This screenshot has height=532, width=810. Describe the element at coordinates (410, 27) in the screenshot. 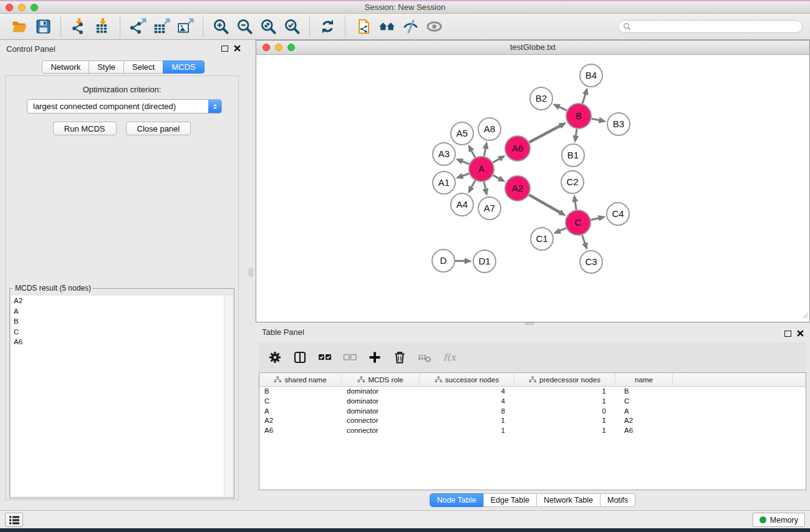

I see `hide-graphics-details-button` at that location.